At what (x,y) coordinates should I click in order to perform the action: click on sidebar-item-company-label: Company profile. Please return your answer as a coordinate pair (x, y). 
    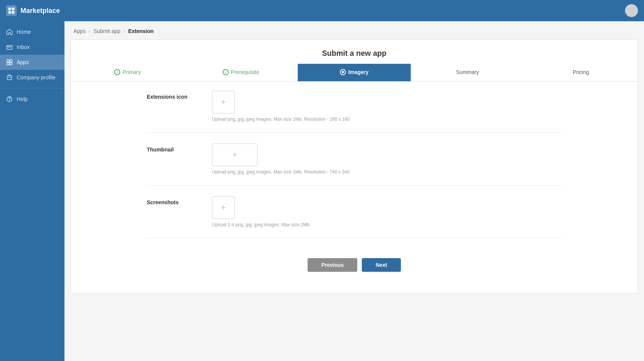
    Looking at the image, I should click on (36, 77).